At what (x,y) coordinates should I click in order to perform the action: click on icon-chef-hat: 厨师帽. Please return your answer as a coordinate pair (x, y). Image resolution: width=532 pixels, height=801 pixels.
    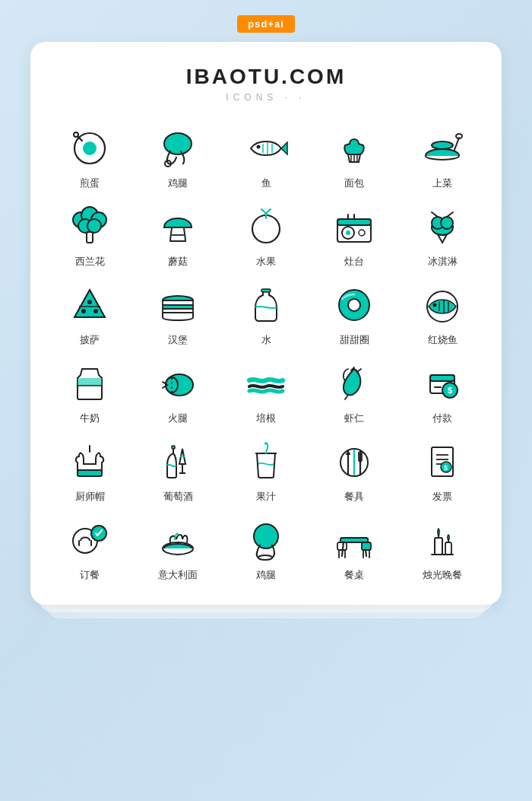
    Looking at the image, I should click on (90, 472).